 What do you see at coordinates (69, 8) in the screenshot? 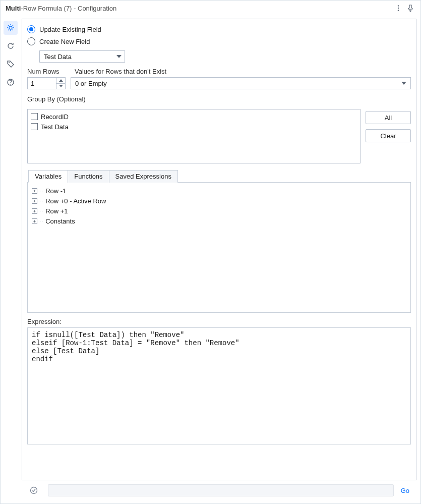
I see `title-rest: -Row Formula (7) - Configuration` at bounding box center [69, 8].